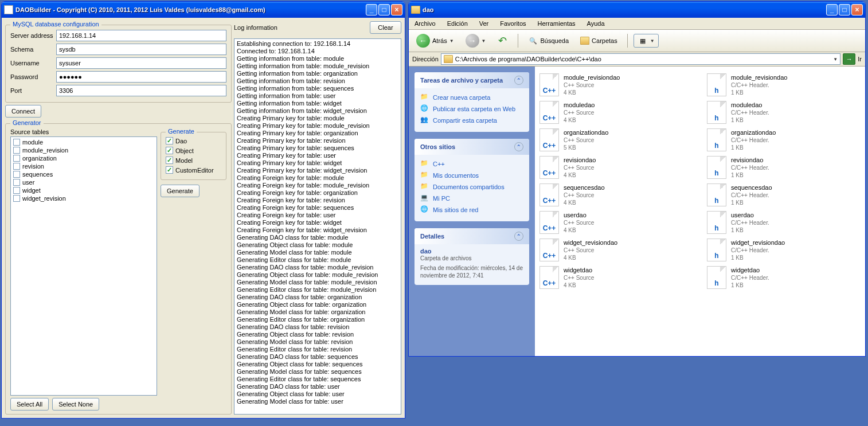 The image size is (868, 426). I want to click on explorer-titlebar: dao _ □ ×, so click(637, 10).